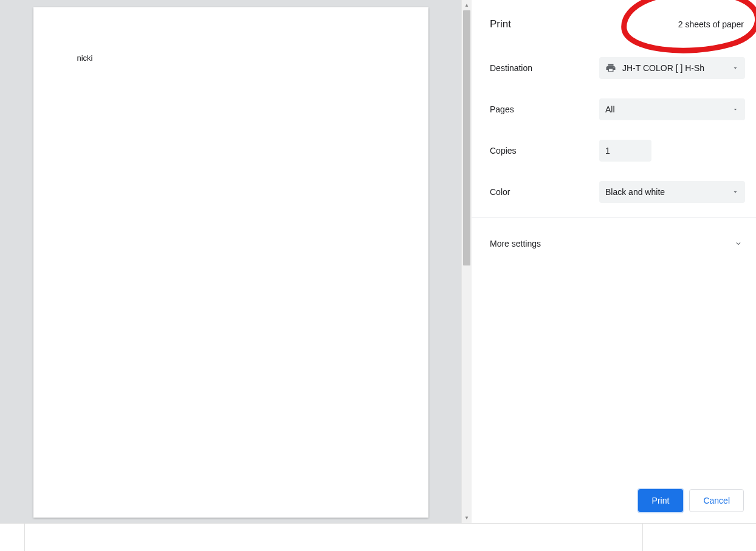 This screenshot has width=756, height=551. Describe the element at coordinates (665, 192) in the screenshot. I see `color-value: Black and white` at that location.